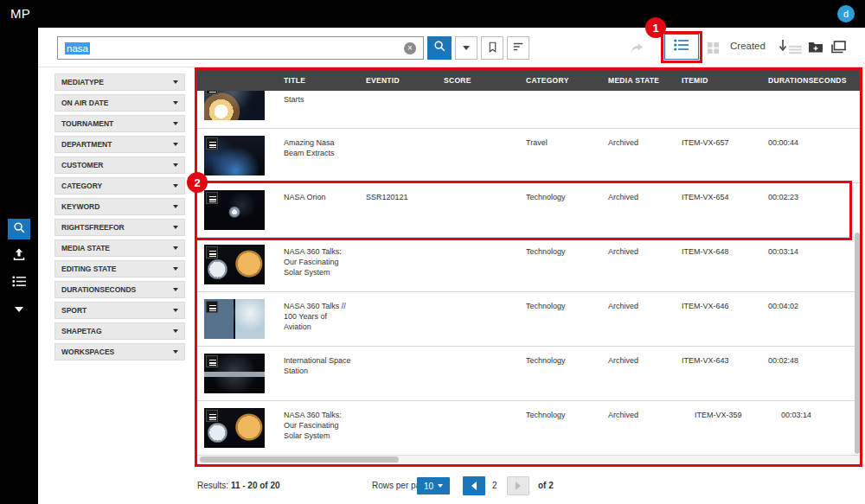 The width and height of the screenshot is (865, 504). I want to click on facet-sport: SPORT, so click(119, 310).